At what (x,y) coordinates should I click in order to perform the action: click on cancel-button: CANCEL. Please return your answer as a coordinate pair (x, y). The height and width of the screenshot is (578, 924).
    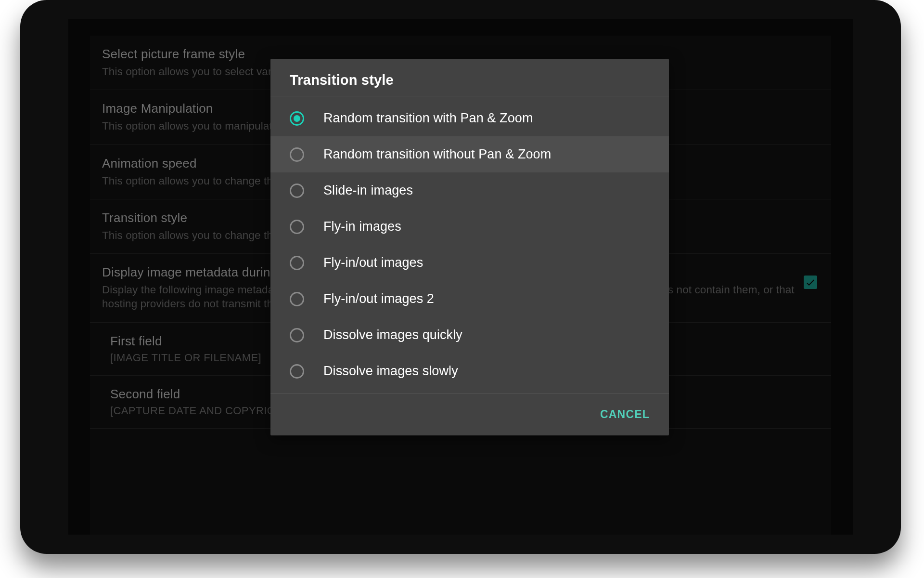
    Looking at the image, I should click on (625, 414).